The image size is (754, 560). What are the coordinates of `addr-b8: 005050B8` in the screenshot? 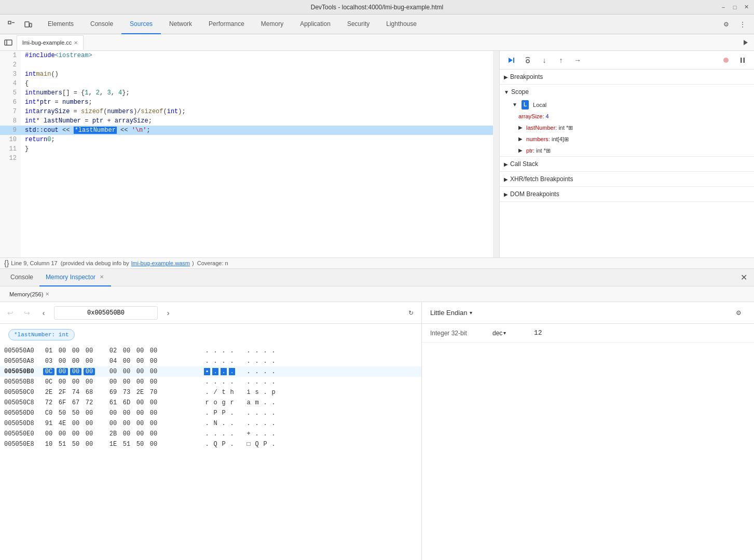 It's located at (24, 382).